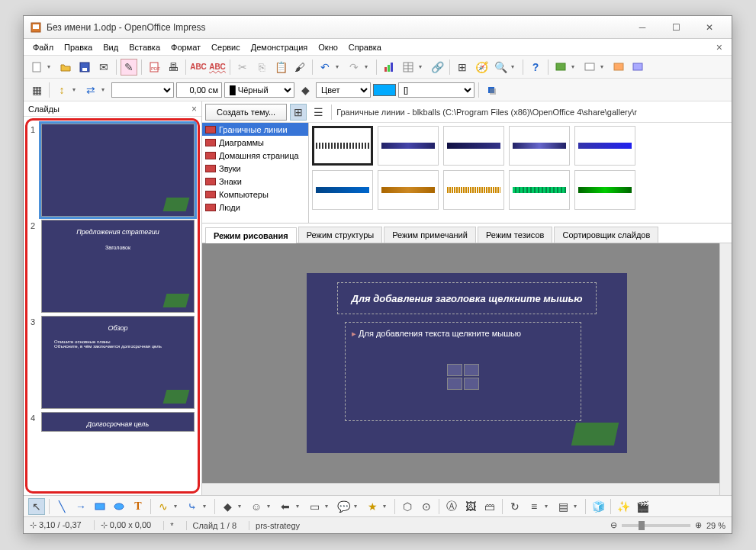 The image size is (756, 550). I want to click on fill-color-select: [], so click(436, 90).